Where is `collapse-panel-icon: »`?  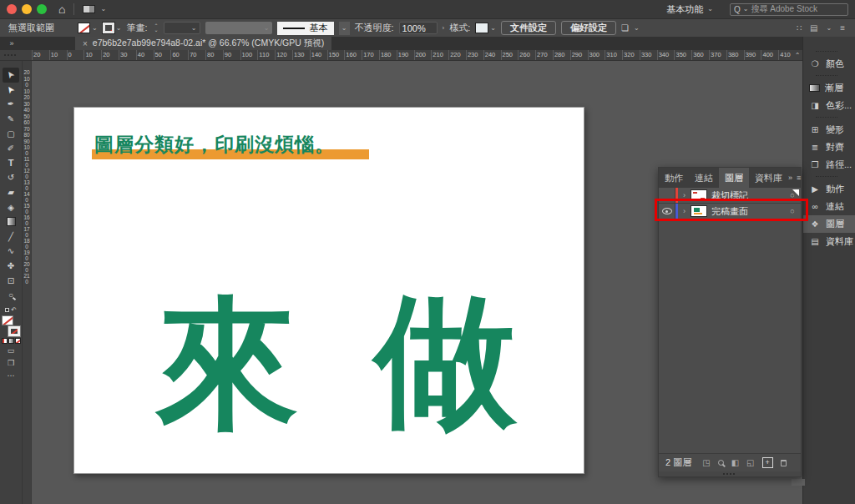 collapse-panel-icon: » is located at coordinates (790, 178).